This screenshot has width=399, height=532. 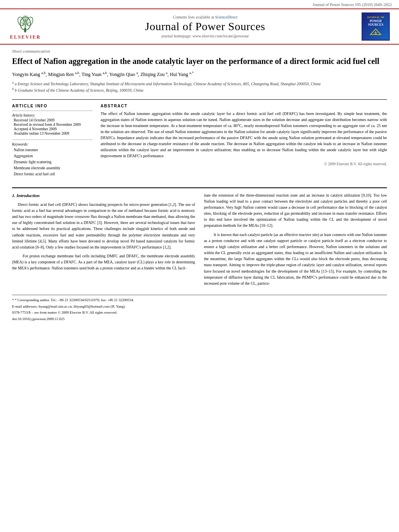 What do you see at coordinates (200, 4) in the screenshot?
I see `journal-reference-bar: Journal of Power Sources 195 (2010) 2649…` at bounding box center [200, 4].